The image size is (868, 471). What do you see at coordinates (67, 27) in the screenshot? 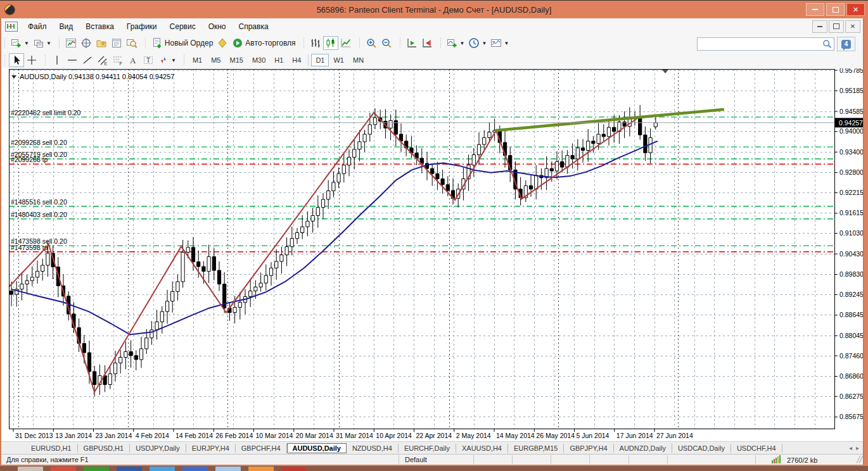
I see `menu-item-1: Вид` at bounding box center [67, 27].